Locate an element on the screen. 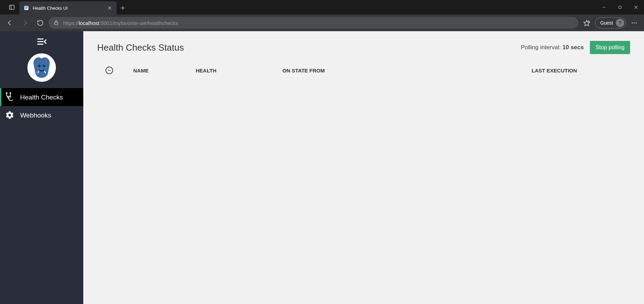 The image size is (644, 304). polling-value: 10 is located at coordinates (566, 47).